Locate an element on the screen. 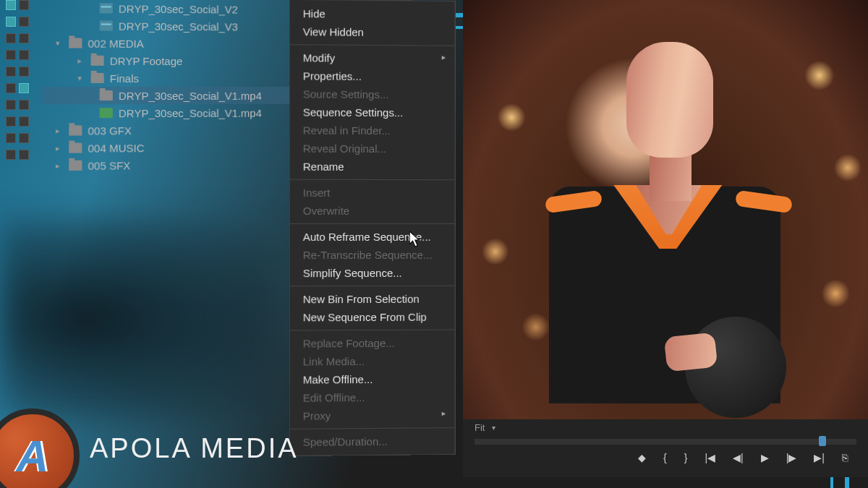  menu-item: Properties... is located at coordinates (373, 76).